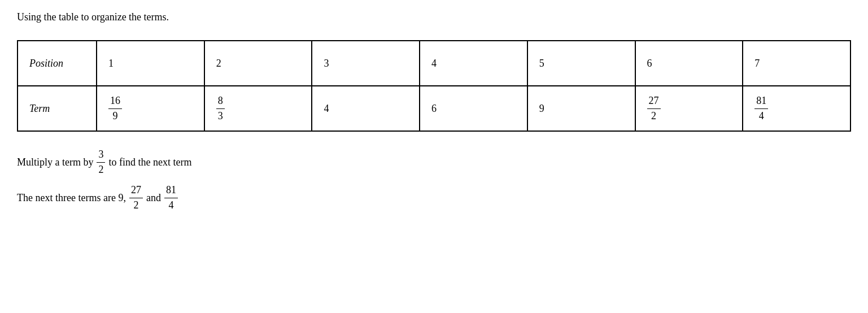  Describe the element at coordinates (154, 198) in the screenshot. I see `next-terms-conjunction: and` at that location.